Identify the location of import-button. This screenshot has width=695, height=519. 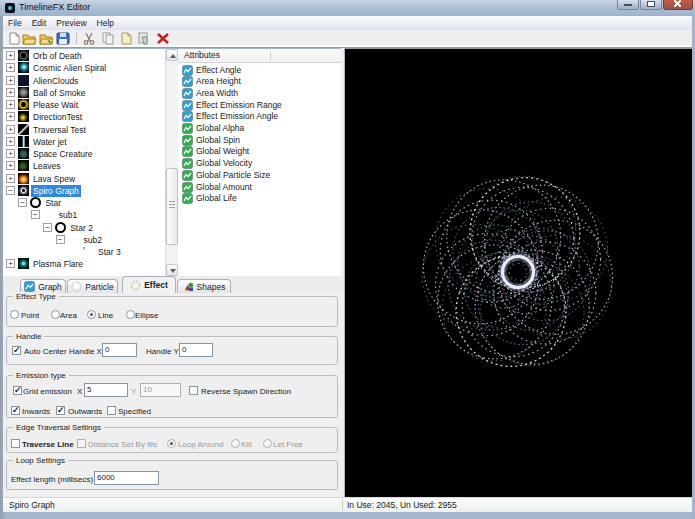
(46, 38).